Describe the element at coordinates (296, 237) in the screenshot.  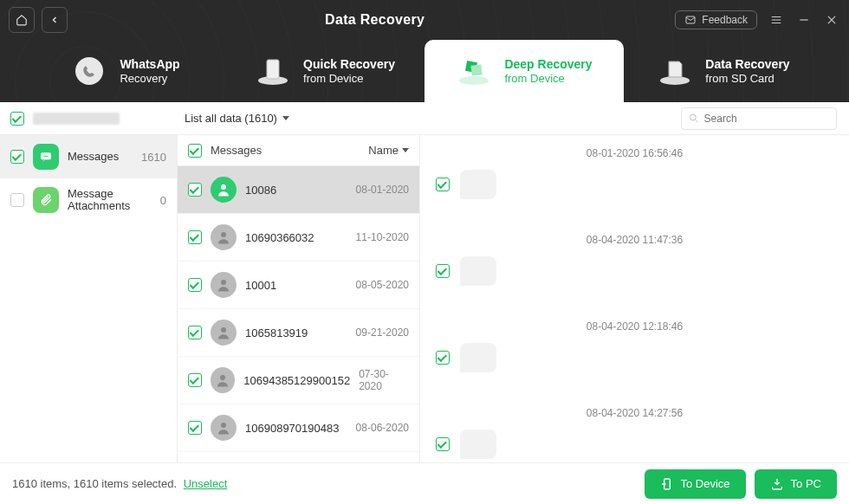
I see `conversation-name: 10690366032` at that location.